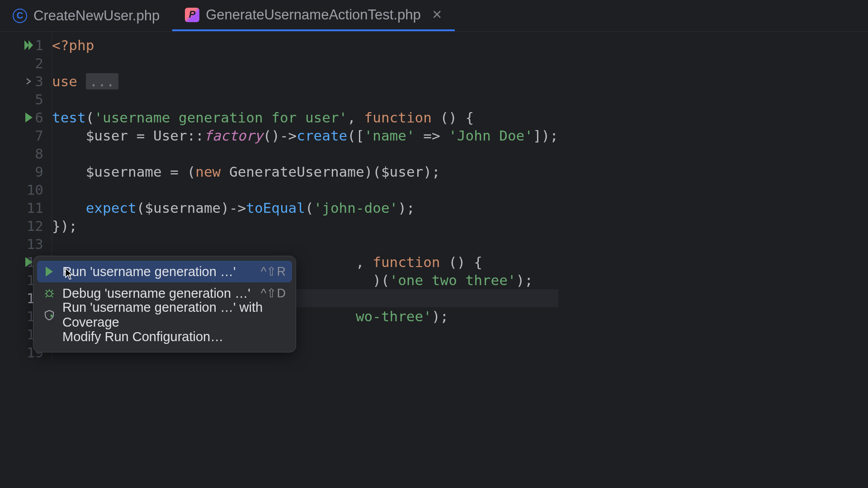 The image size is (868, 488). I want to click on line-number: 7, so click(39, 136).